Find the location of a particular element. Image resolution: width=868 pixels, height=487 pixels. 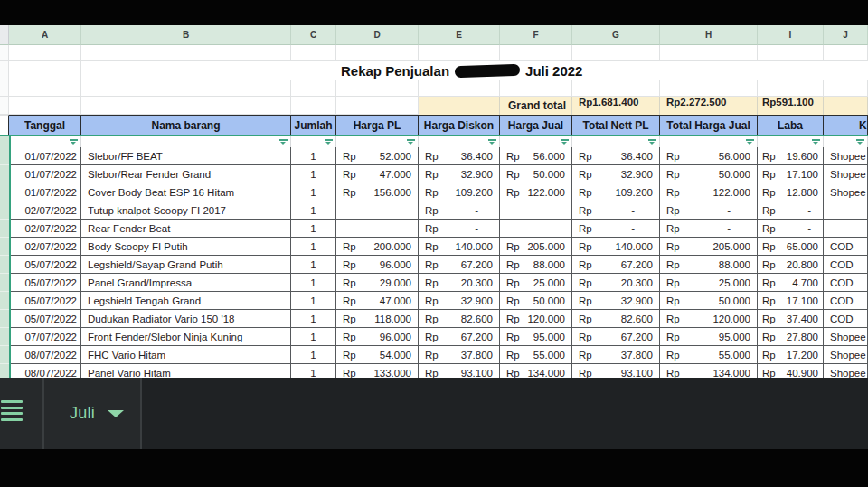

cell-harga-jual: Rp205.000 is located at coordinates (536, 247).